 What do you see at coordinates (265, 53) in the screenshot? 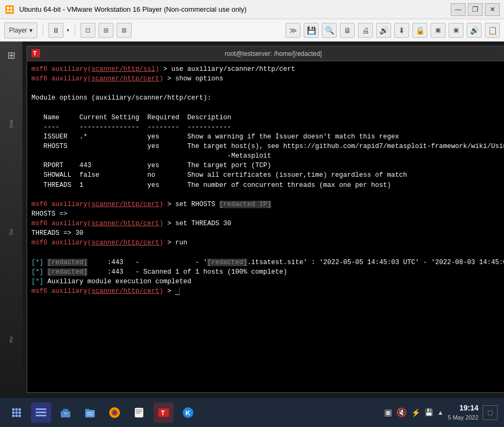
I see `inner-title-bar: T root@testserver: /home/[redacted] _ △ …` at bounding box center [265, 53].